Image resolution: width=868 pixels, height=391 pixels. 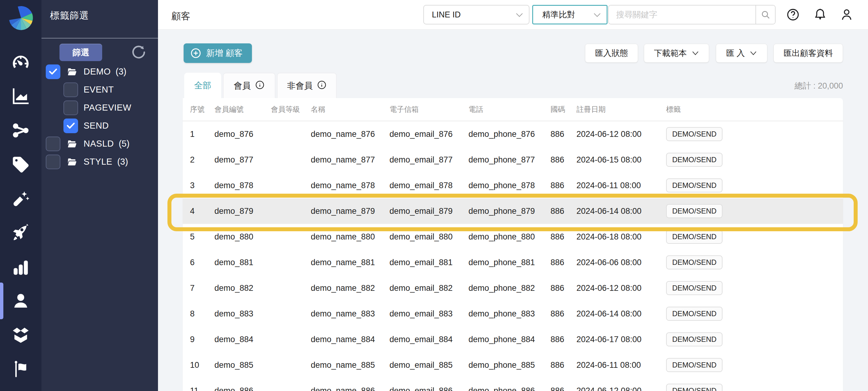 What do you see at coordinates (509, 134) in the screenshot?
I see `cell-phone: demo_phone_876` at bounding box center [509, 134].